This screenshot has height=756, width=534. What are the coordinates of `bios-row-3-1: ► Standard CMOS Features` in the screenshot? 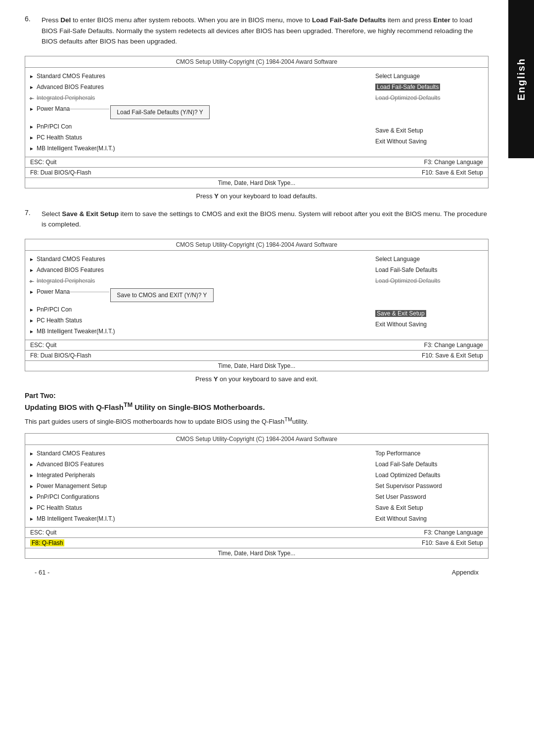 It's located at (197, 453).